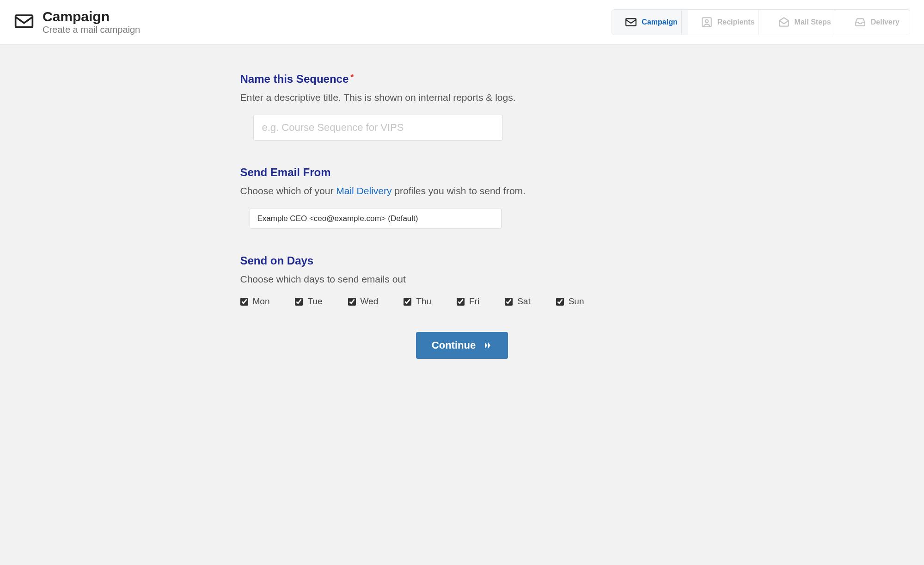 The image size is (924, 565). I want to click on envelope-open-icon, so click(784, 22).